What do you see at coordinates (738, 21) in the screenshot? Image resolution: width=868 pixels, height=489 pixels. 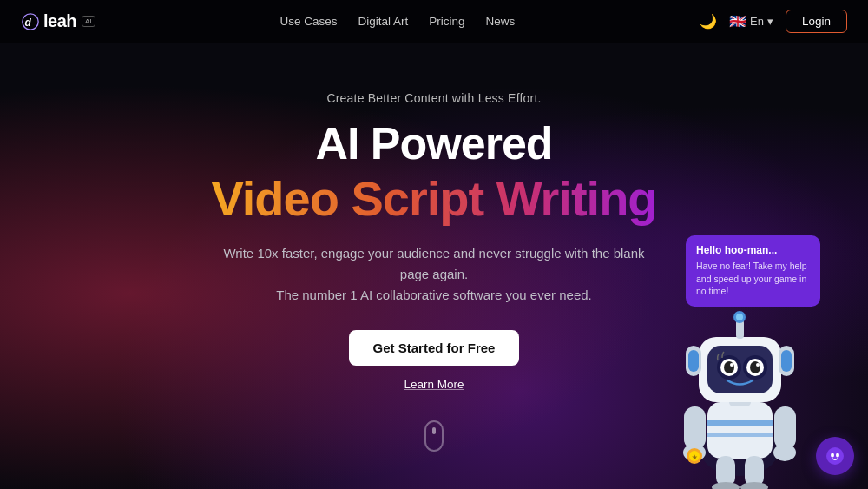 I see `flag-icon: 🇬🇧` at bounding box center [738, 21].